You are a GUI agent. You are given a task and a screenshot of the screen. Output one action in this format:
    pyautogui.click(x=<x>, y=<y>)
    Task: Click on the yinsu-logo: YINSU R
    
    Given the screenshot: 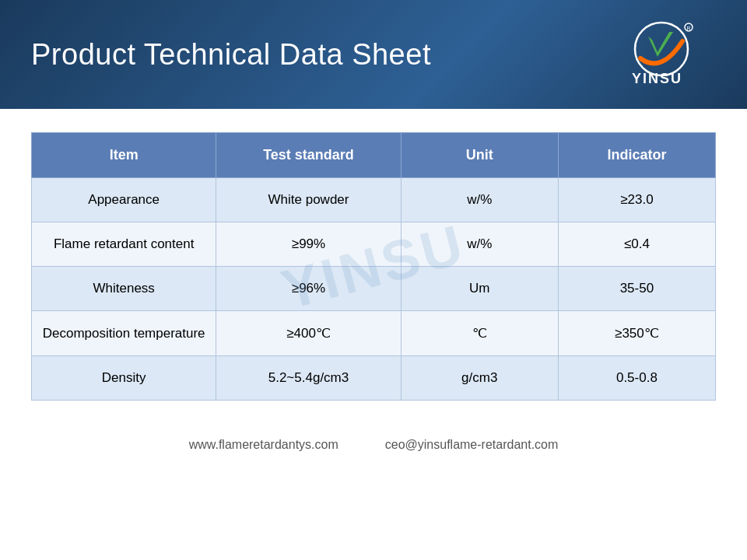 What is the action you would take?
    pyautogui.click(x=654, y=54)
    